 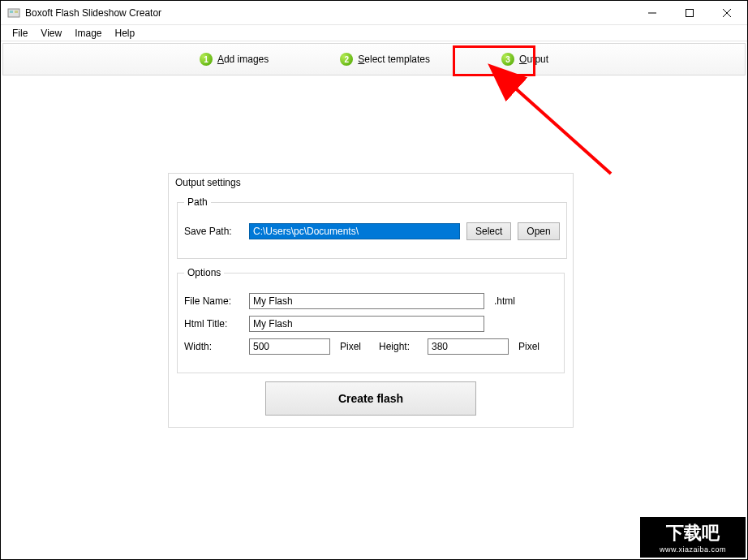 I want to click on open-path-button: Open, so click(x=539, y=231).